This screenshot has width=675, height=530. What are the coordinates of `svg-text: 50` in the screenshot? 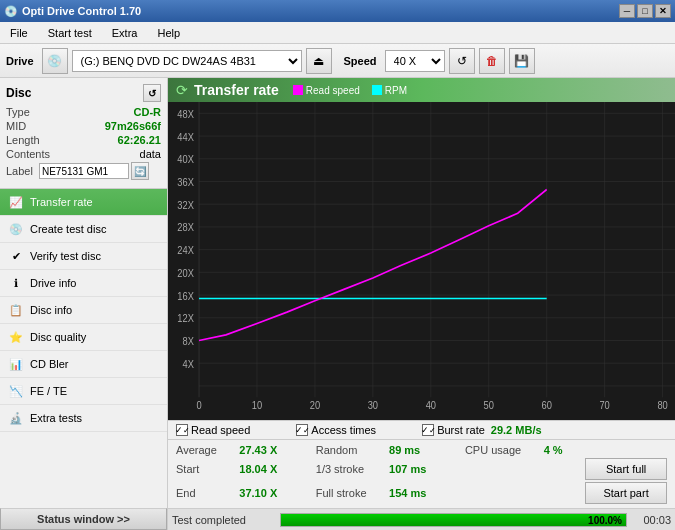 It's located at (490, 404).